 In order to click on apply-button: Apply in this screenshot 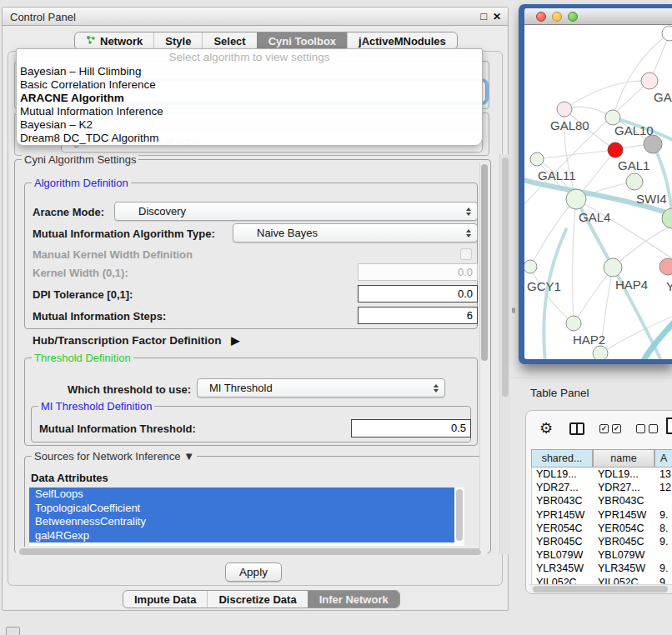, I will do `click(253, 572)`.